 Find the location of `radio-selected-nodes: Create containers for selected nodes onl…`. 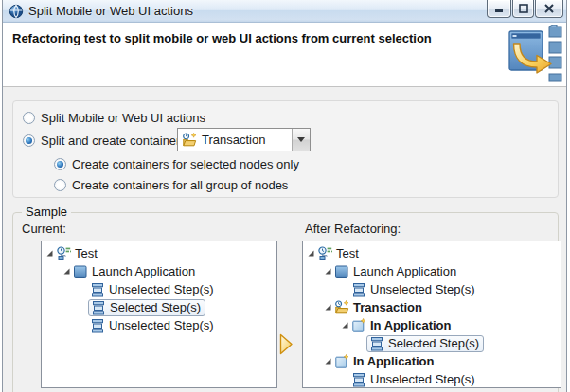

radio-selected-nodes: Create containers for selected nodes onl… is located at coordinates (176, 165).